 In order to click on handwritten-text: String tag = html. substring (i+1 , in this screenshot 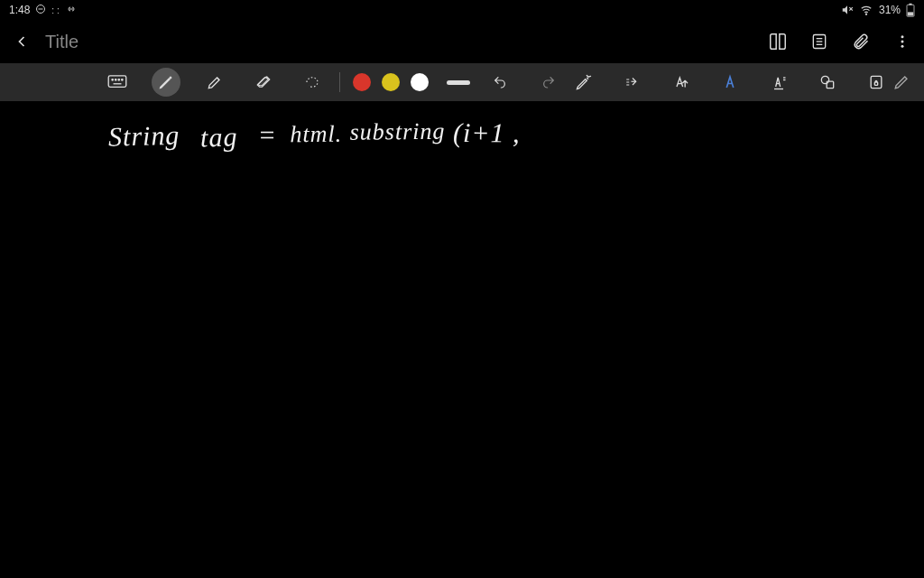, I will do `click(314, 133)`.